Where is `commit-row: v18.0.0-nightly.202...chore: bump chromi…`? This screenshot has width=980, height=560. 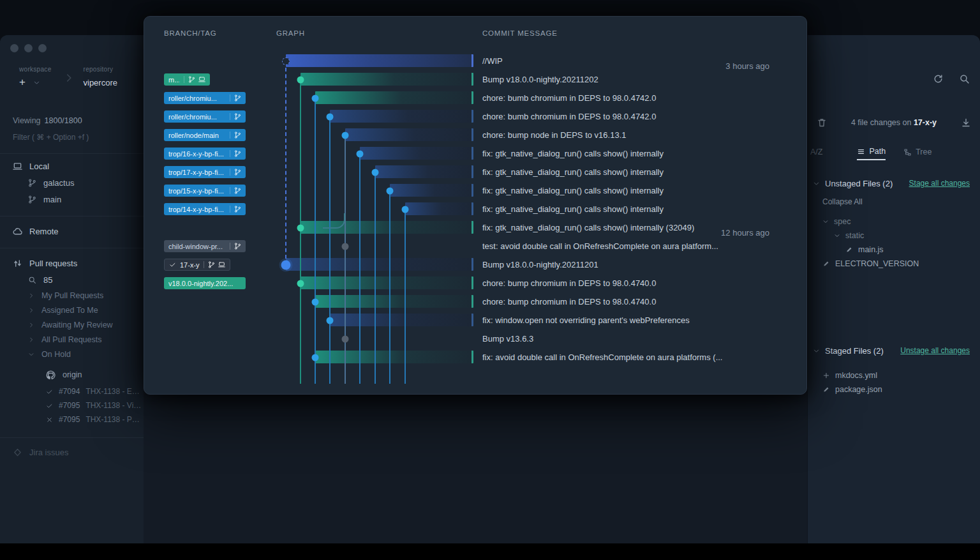
commit-row: v18.0.0-nightly.202...chore: bump chromi… is located at coordinates (475, 284).